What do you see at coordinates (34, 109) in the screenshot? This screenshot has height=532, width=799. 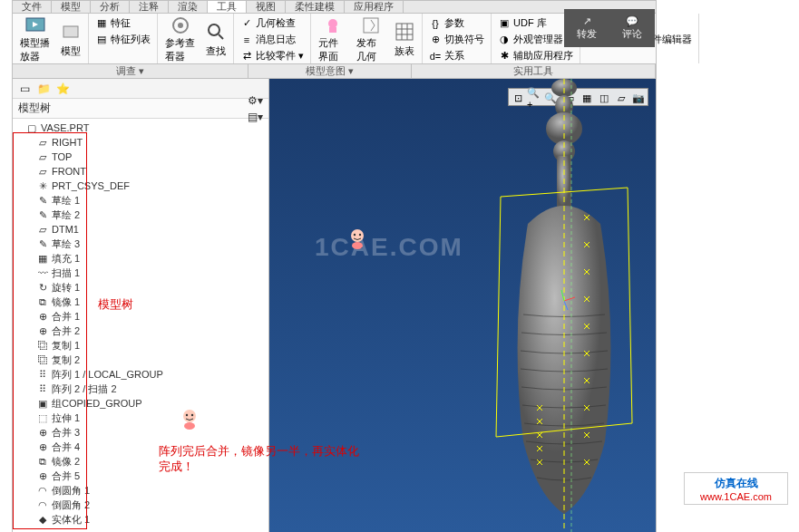 I see `tree-title: 模型树` at bounding box center [34, 109].